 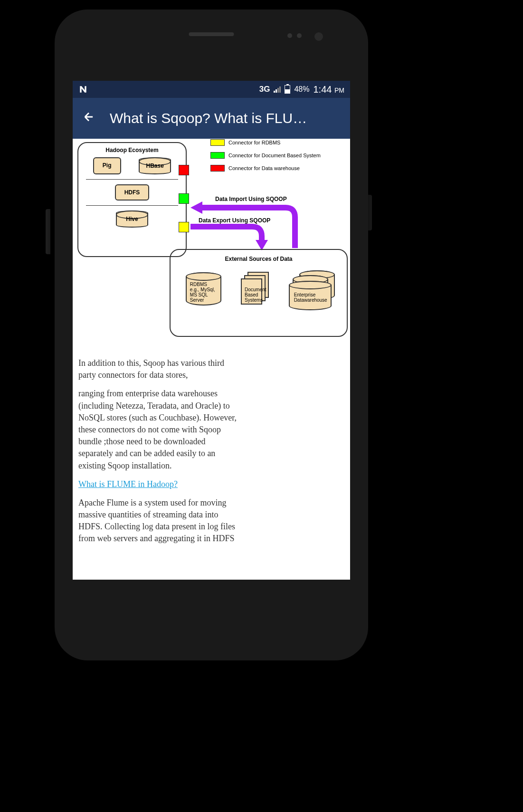 I want to click on connector-yellow, so click(x=184, y=227).